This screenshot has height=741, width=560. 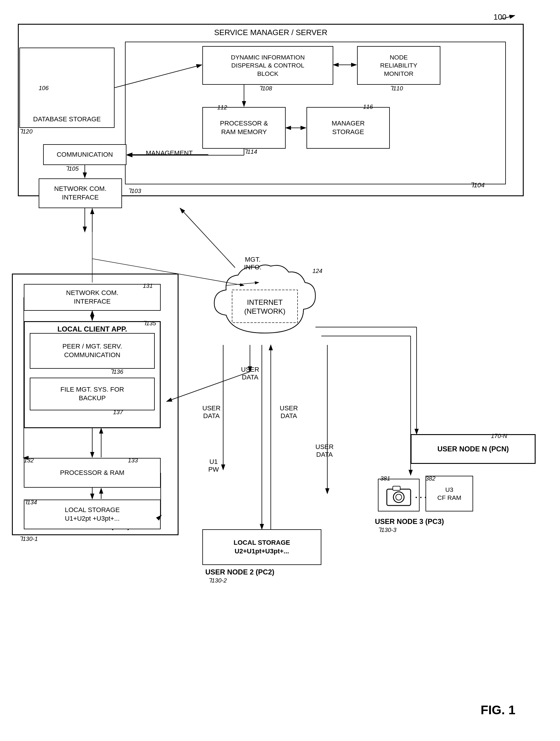 What do you see at coordinates (268, 66) in the screenshot?
I see `dynamic-info-block: DYNAMIC INFORMATIONDISPERSAL & CONTROLBL…` at bounding box center [268, 66].